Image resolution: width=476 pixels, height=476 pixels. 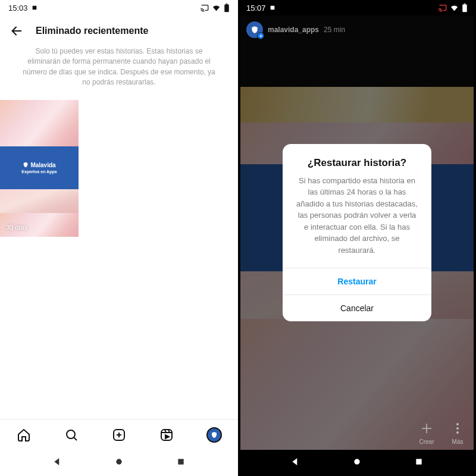 I want to click on status-time: 15:07, so click(x=256, y=8).